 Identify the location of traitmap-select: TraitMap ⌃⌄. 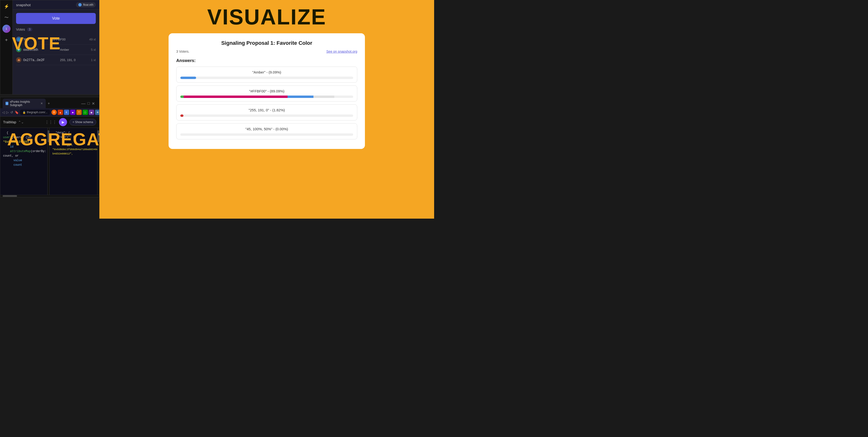
(13, 122).